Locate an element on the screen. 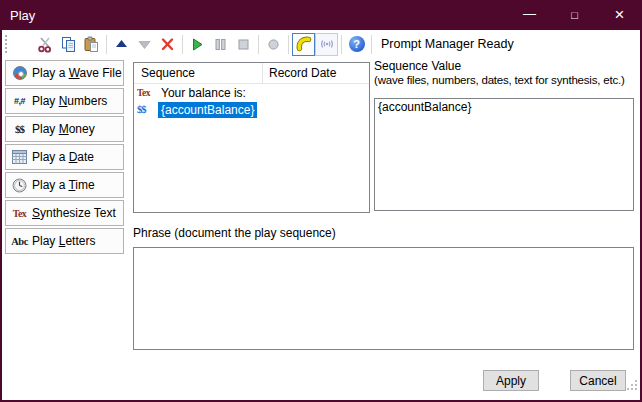  letters-icon: Abc is located at coordinates (20, 242).